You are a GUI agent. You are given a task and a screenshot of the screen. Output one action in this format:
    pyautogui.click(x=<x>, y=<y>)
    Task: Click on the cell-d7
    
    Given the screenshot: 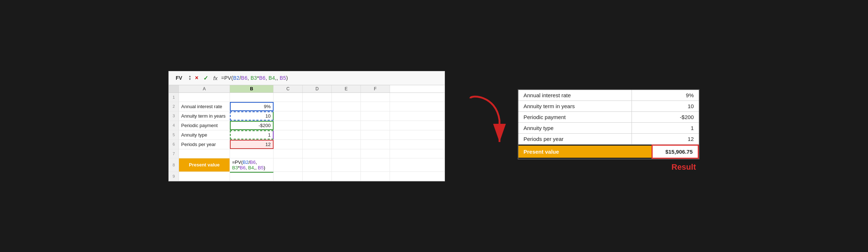 What is the action you would take?
    pyautogui.click(x=317, y=154)
    